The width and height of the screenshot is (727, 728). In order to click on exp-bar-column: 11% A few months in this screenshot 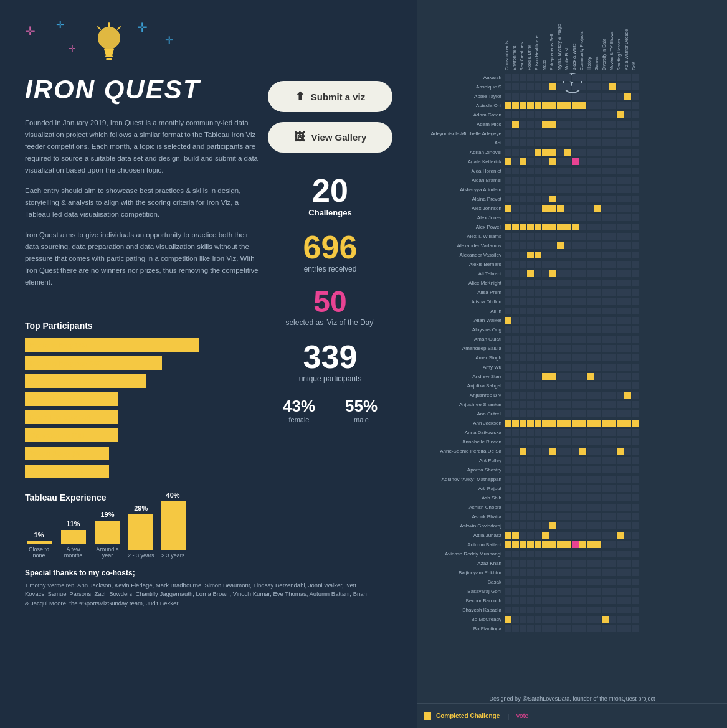, I will do `click(74, 539)`.